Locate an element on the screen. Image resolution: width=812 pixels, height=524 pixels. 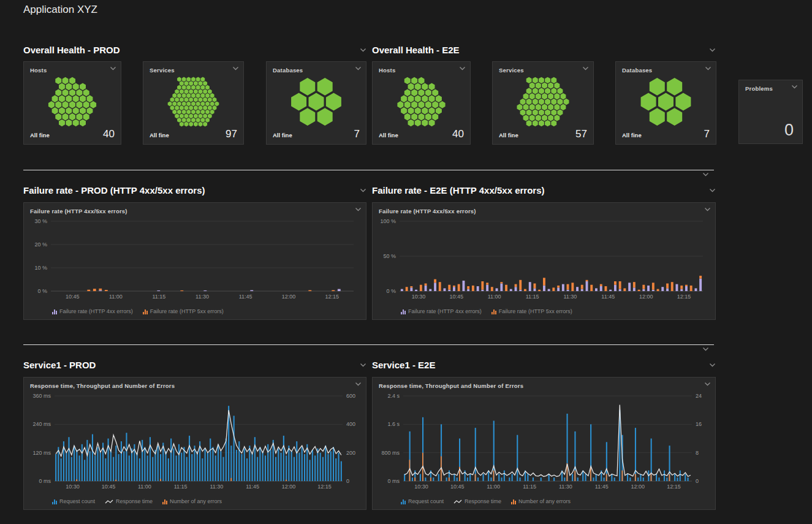
chart-canvas: 0 ms120 ms240 ms360 ms020040060010:3010:… is located at coordinates (195, 441).